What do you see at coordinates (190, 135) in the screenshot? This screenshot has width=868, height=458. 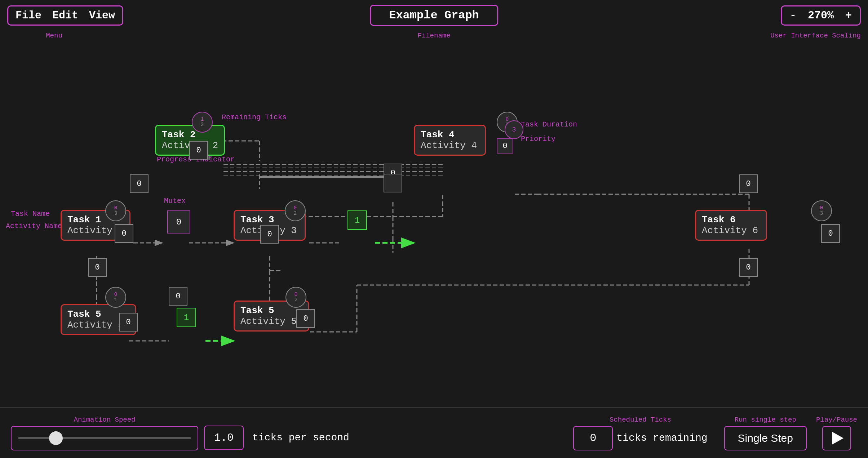 I see `task2-name: Task 2` at bounding box center [190, 135].